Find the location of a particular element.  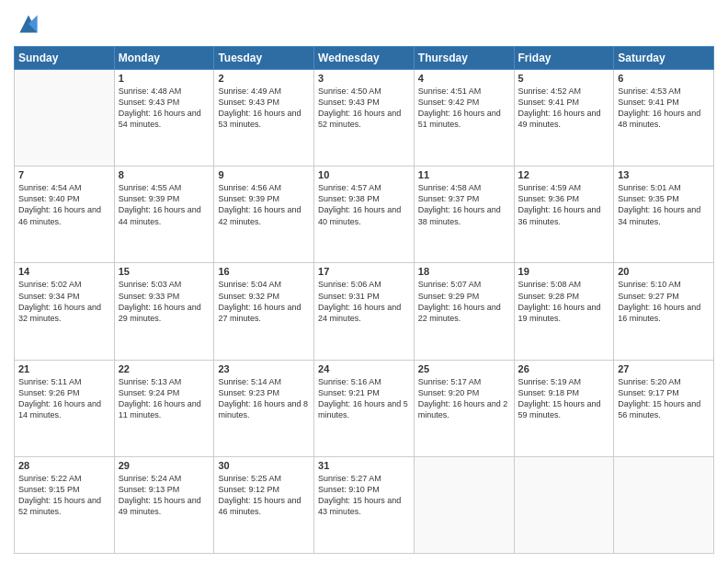

calendar-cell: 30Sunrise: 5:25 AMSunset: 9:12 PMDayligh… is located at coordinates (265, 504).